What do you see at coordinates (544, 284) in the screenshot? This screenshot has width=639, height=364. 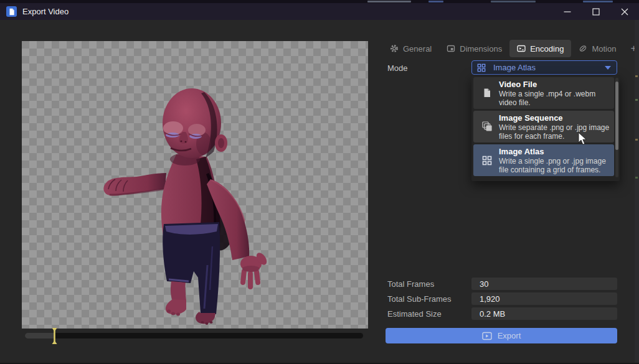 I see `total-frames-value: 30` at bounding box center [544, 284].